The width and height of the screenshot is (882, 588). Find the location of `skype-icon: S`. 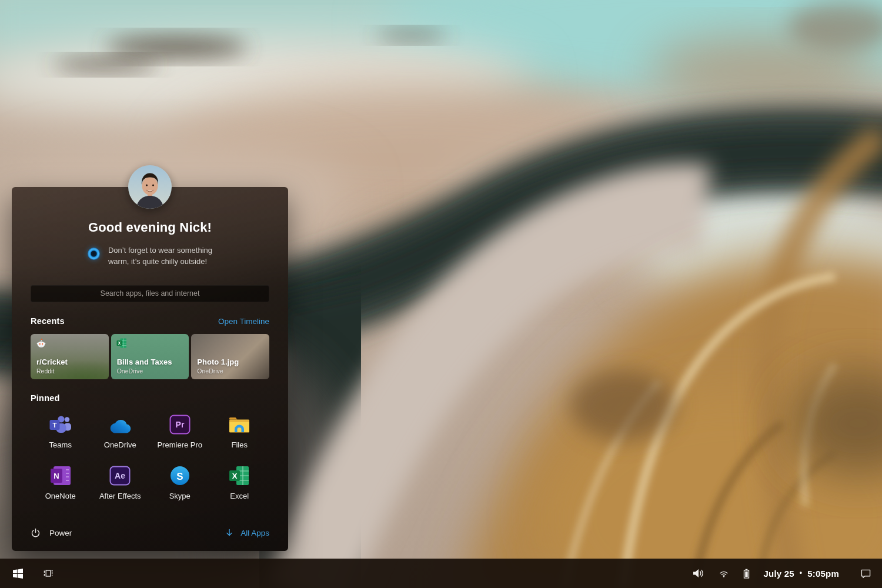

skype-icon: S is located at coordinates (180, 475).